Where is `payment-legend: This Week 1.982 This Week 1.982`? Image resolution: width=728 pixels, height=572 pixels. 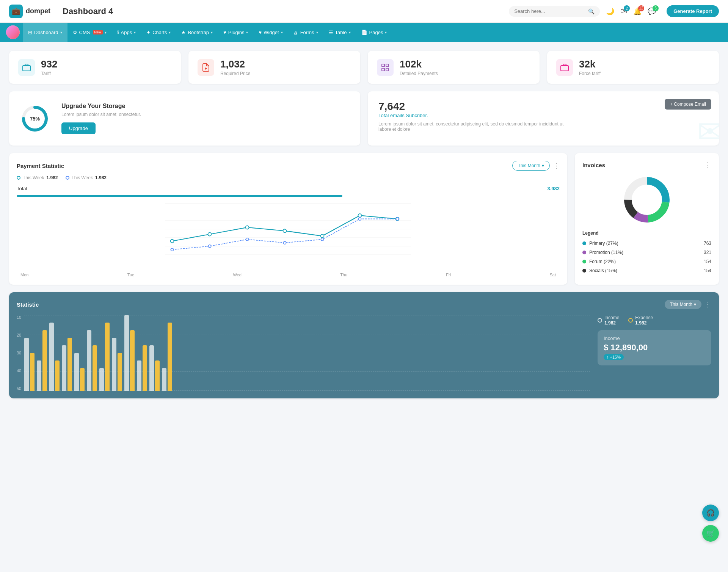
payment-legend: This Week 1.982 This Week 1.982 is located at coordinates (288, 178).